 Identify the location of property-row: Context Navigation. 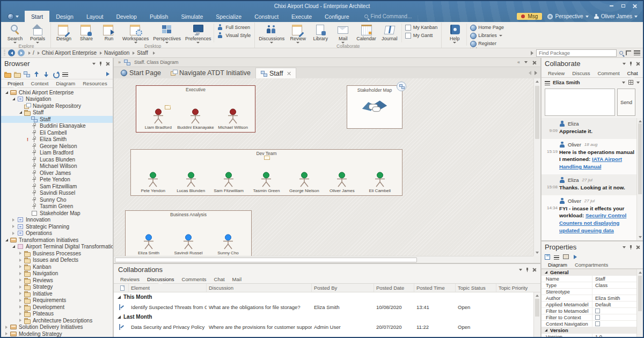
(592, 324).